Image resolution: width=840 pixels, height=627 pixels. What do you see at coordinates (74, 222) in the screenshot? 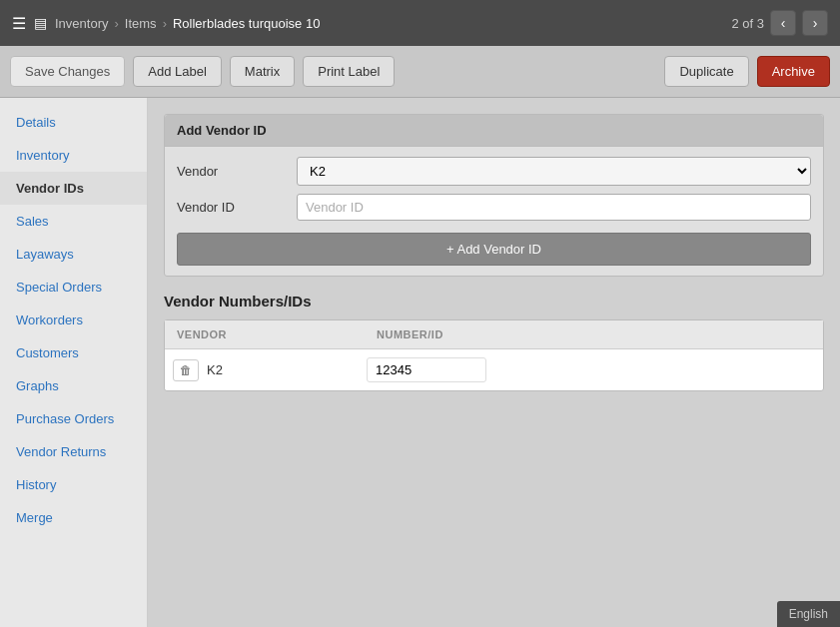
I see `sidebar-item-sales: Sales` at bounding box center [74, 222].